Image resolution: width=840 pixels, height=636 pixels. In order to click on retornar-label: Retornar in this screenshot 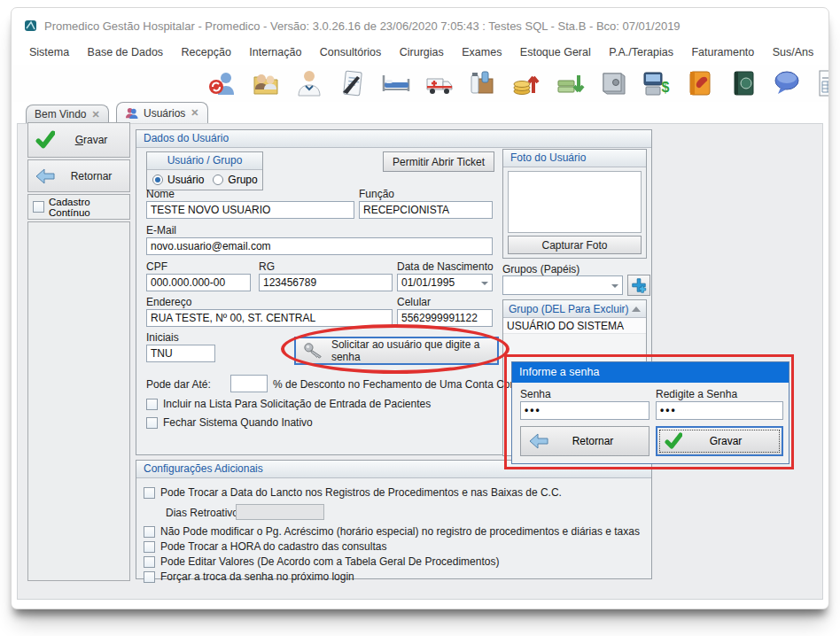, I will do `click(91, 176)`.